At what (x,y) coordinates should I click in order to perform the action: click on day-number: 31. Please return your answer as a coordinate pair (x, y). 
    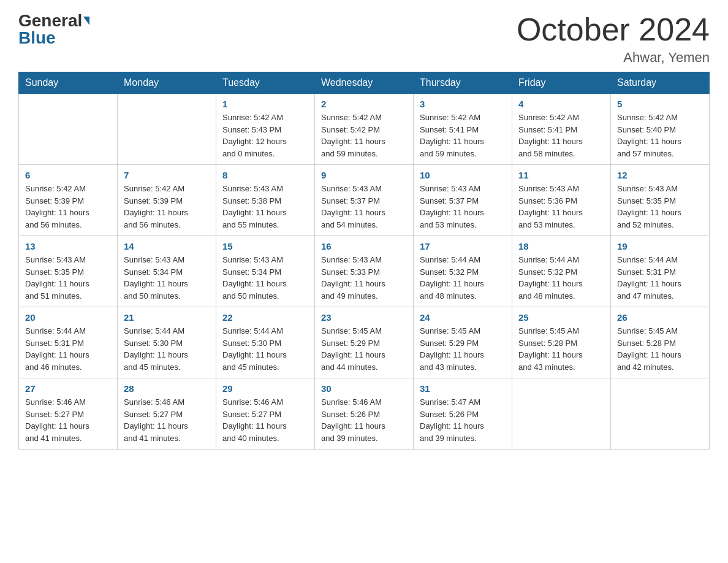
    Looking at the image, I should click on (463, 389).